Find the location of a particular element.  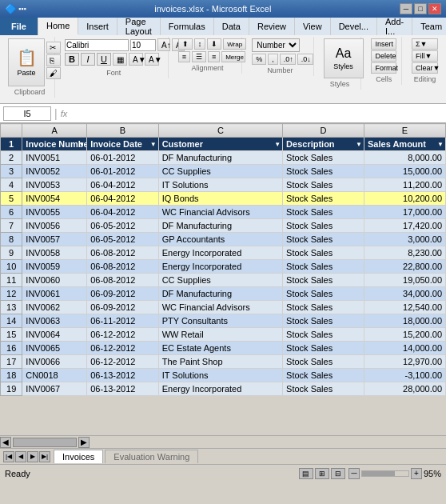

cut-button: ✂ is located at coordinates (54, 48).